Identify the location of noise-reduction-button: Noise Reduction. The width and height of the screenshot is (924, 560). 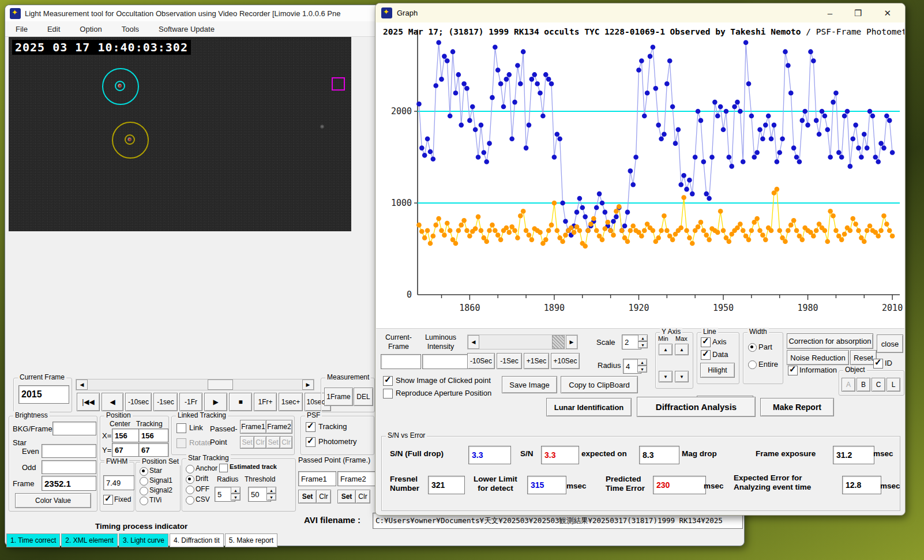
(818, 358).